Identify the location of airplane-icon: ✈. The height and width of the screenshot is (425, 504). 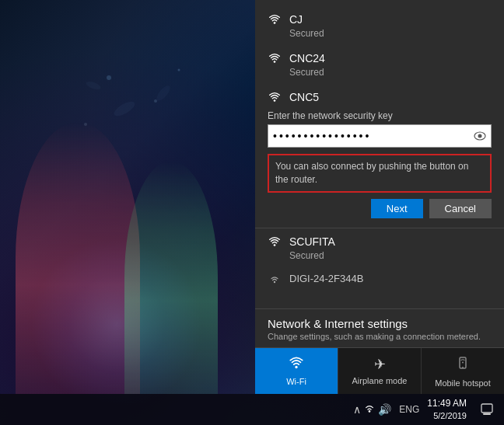
(380, 364).